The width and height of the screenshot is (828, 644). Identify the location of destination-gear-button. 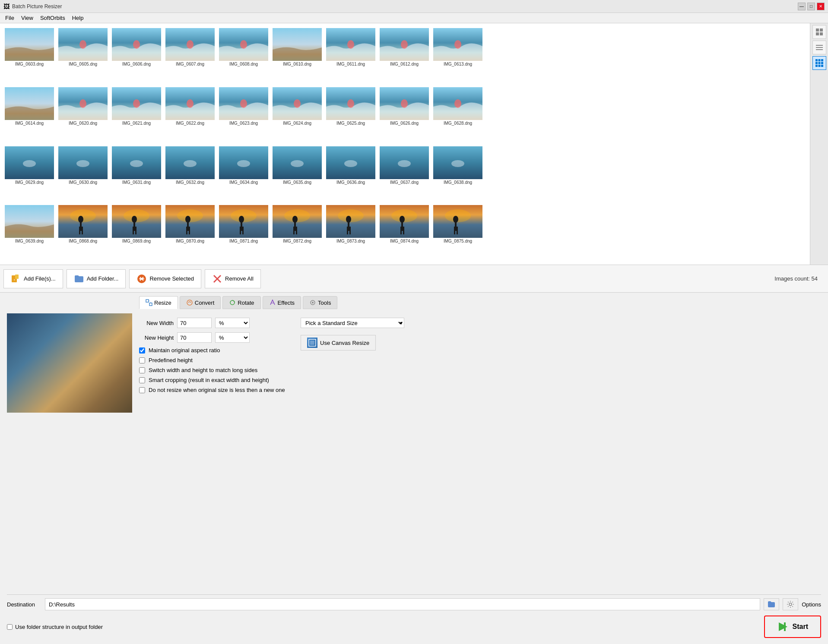
(790, 604).